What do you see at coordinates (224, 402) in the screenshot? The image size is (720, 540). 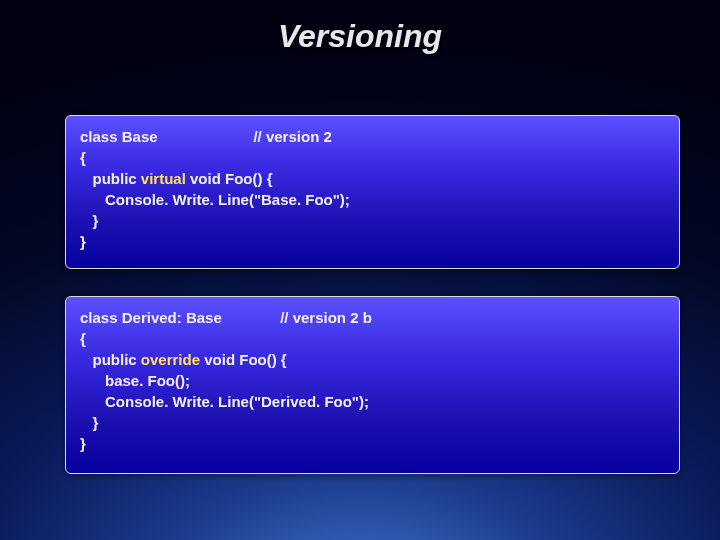 I see `code-line: Console. Write. Line("Derived. Foo");` at bounding box center [224, 402].